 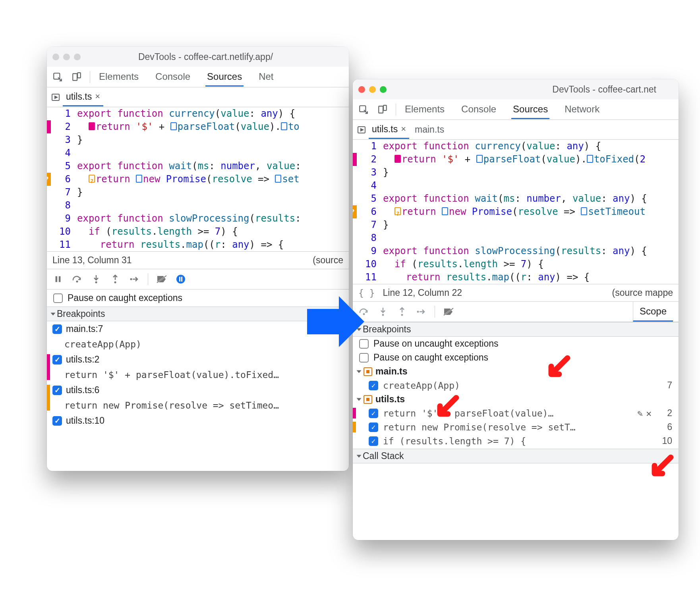 I want to click on pause-icon, so click(x=58, y=279).